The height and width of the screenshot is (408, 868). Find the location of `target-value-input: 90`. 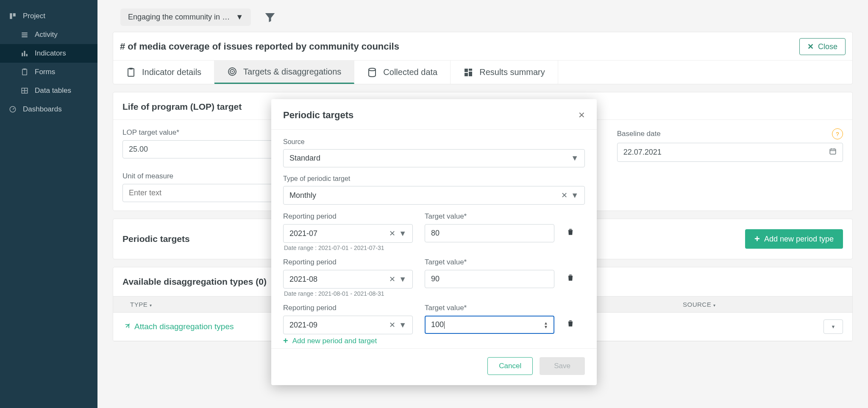

target-value-input: 90 is located at coordinates (490, 279).